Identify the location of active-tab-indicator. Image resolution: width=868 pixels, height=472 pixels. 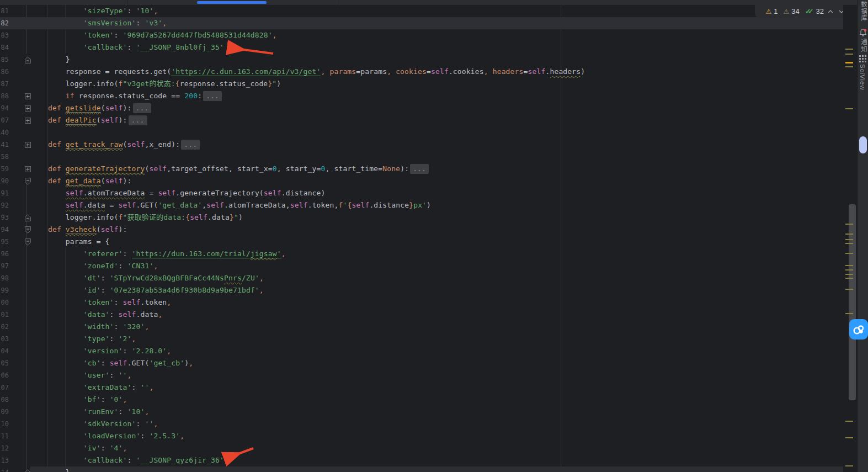
(232, 2).